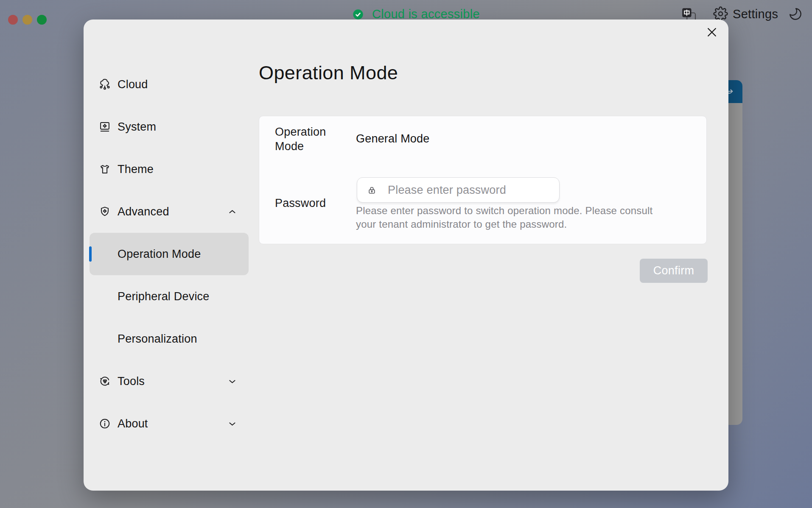 Image resolution: width=812 pixels, height=508 pixels. What do you see at coordinates (169, 424) in the screenshot?
I see `sidebar-item-about: About` at bounding box center [169, 424].